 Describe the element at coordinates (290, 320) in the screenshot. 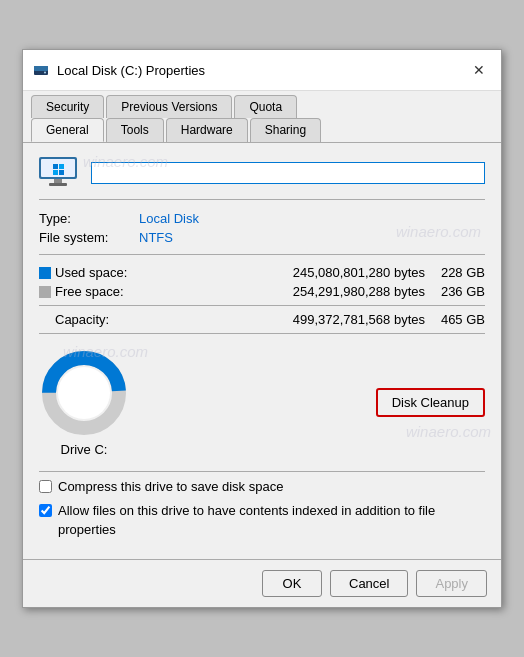

I see `capacity-bytes: 499,372,781,568 bytes` at that location.